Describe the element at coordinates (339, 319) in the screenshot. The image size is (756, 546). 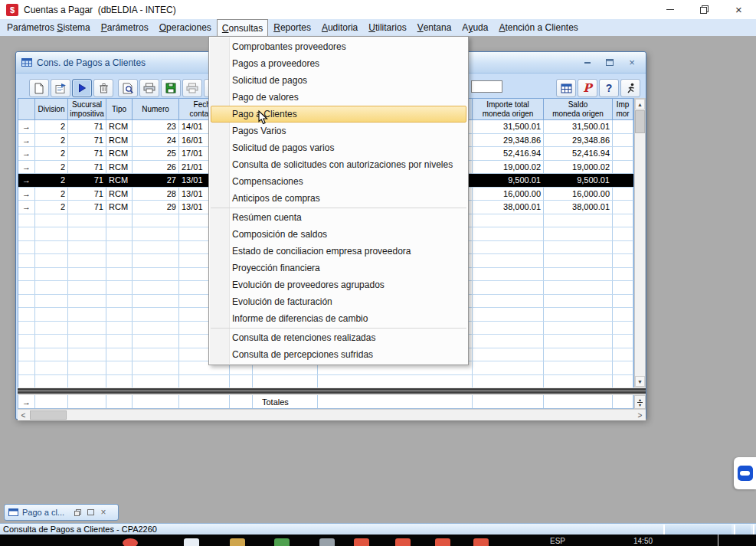
I see `menu-item-informe-de-diferencias-de-cambio: Informe de diferencias de cambio` at that location.